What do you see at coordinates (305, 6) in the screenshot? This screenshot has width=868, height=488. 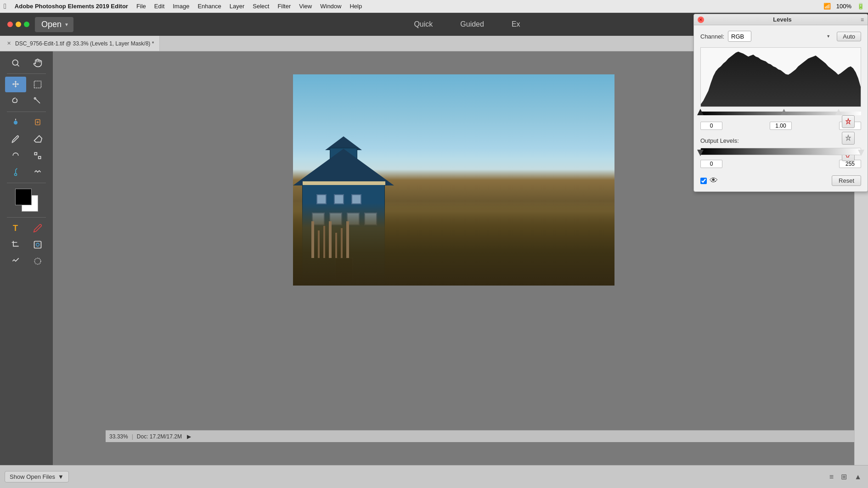 I see `menu-item-view: View` at bounding box center [305, 6].